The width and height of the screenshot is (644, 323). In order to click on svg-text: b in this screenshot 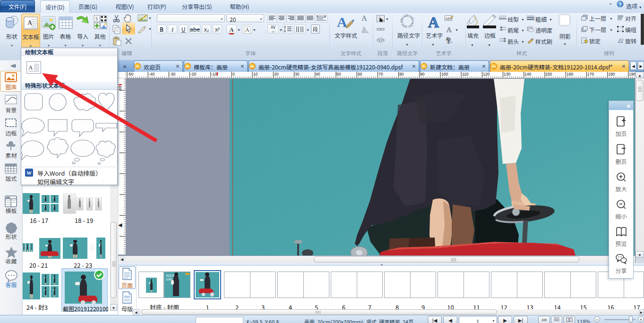, I will do `click(449, 42)`.